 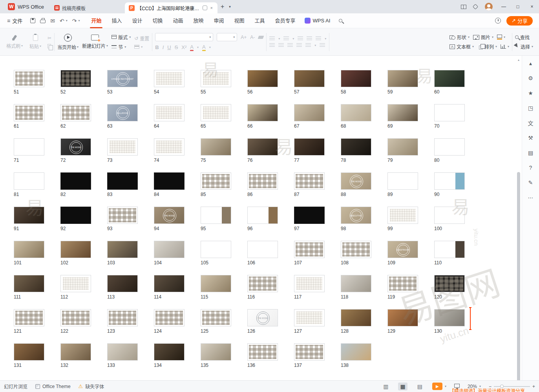 What do you see at coordinates (163, 47) in the screenshot?
I see `italic-button: I` at bounding box center [163, 47].